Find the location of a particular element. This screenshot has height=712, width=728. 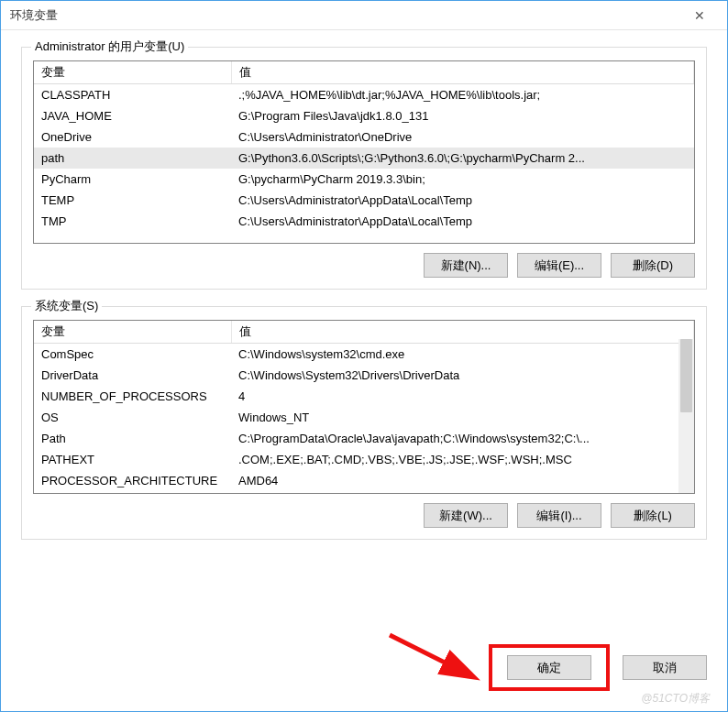

var-name: PROCESSOR_ARCHITECTURE is located at coordinates (132, 480).